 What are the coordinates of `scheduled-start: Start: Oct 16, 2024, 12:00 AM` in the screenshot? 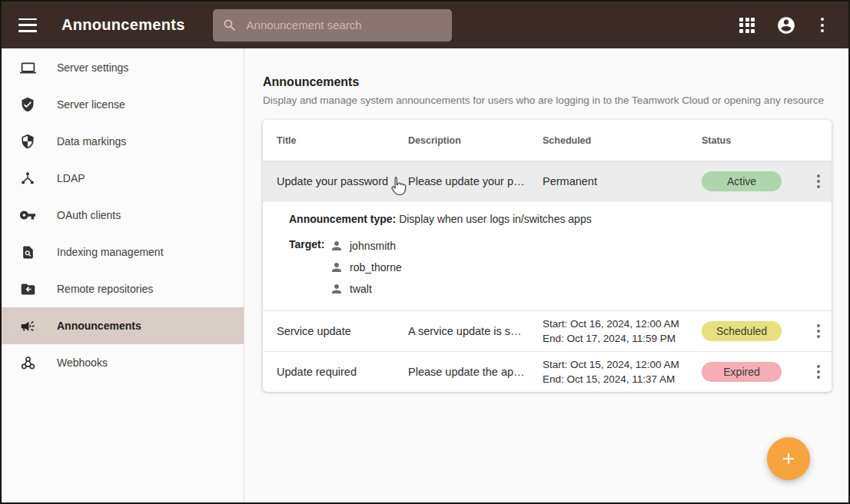 It's located at (623, 324).